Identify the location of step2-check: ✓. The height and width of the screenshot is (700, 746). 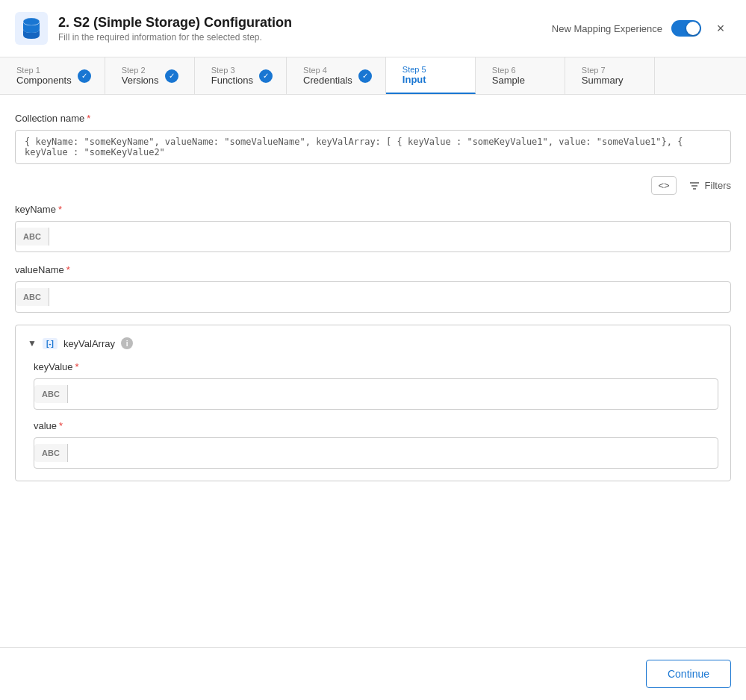
(172, 76).